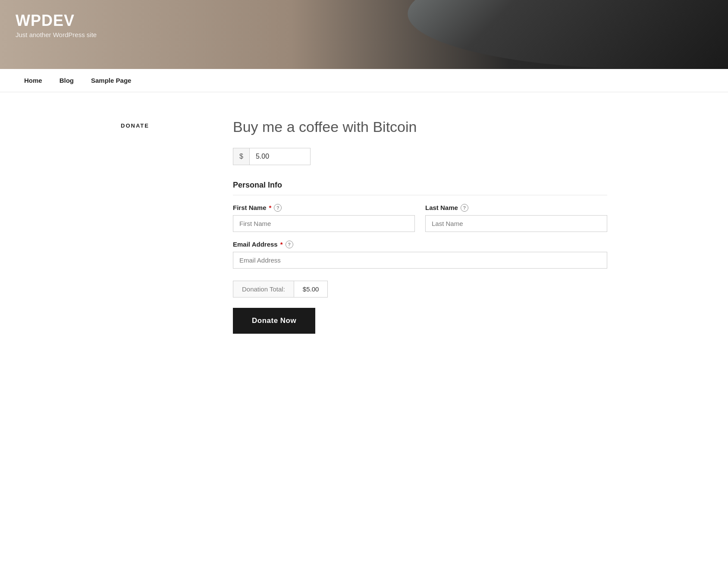  What do you see at coordinates (464, 208) in the screenshot?
I see `last-name-help-icon: ?` at bounding box center [464, 208].